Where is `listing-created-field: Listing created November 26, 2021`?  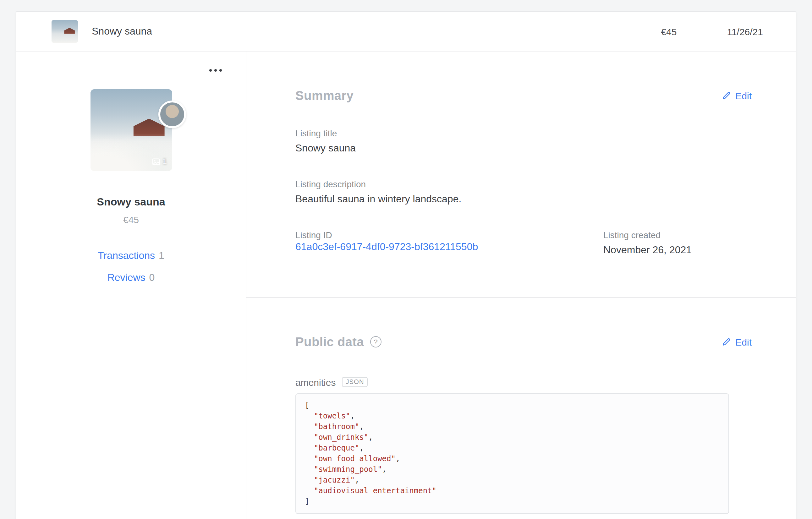
listing-created-field: Listing created November 26, 2021 is located at coordinates (677, 243).